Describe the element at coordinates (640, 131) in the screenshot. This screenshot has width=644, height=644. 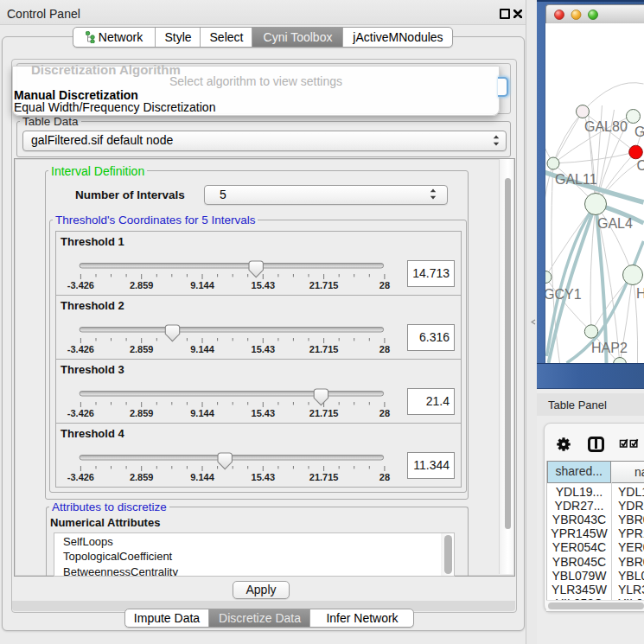
I see `svg-text: GAL` at that location.